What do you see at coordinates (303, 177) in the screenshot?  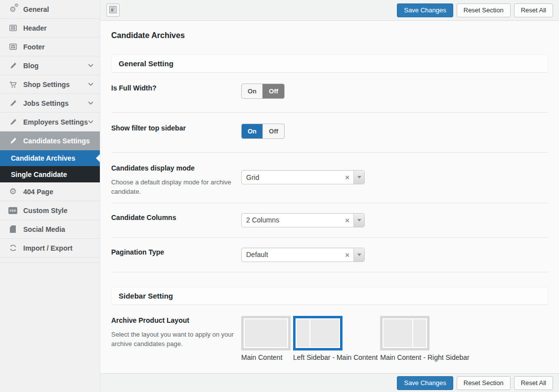 I see `display-mode-select: Grid ×` at bounding box center [303, 177].